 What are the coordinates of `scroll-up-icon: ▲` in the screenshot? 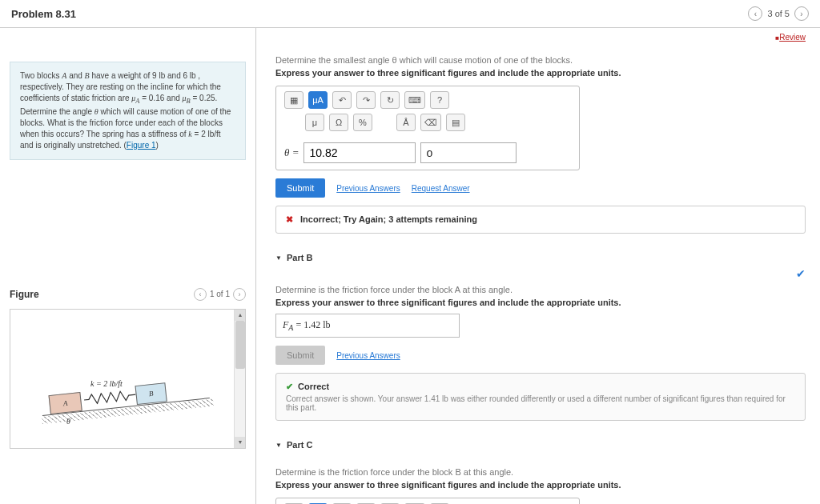 It's located at (240, 315).